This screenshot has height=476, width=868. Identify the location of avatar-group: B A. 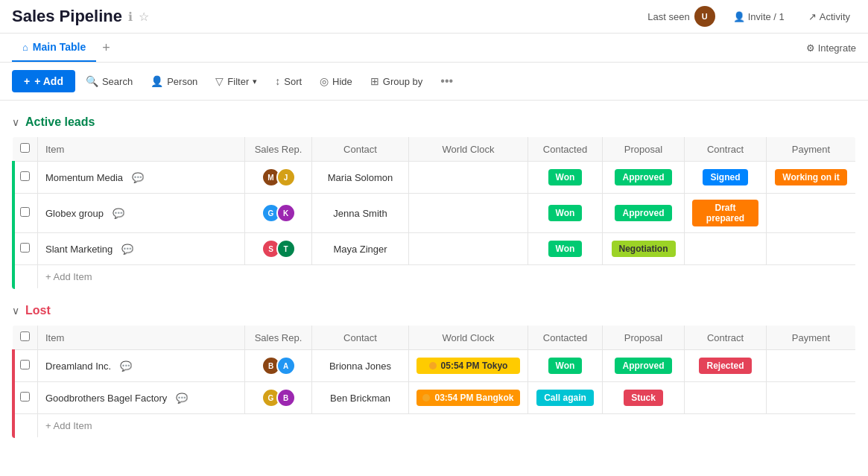
(279, 366).